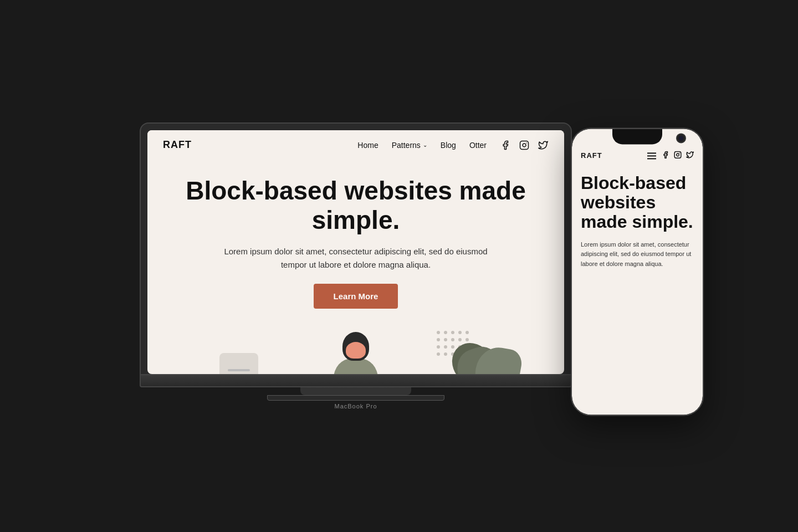  What do you see at coordinates (637, 203) in the screenshot?
I see `phone-headline: Block-based websites made simple.` at bounding box center [637, 203].